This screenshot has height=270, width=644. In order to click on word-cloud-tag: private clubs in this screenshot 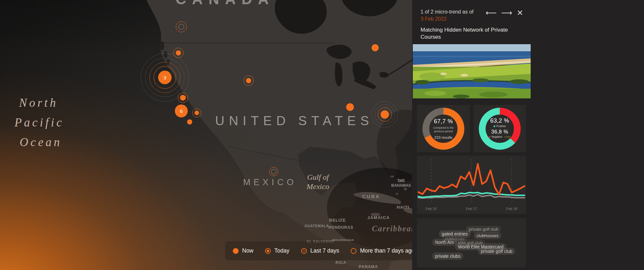, I will do `click(448, 256)`.